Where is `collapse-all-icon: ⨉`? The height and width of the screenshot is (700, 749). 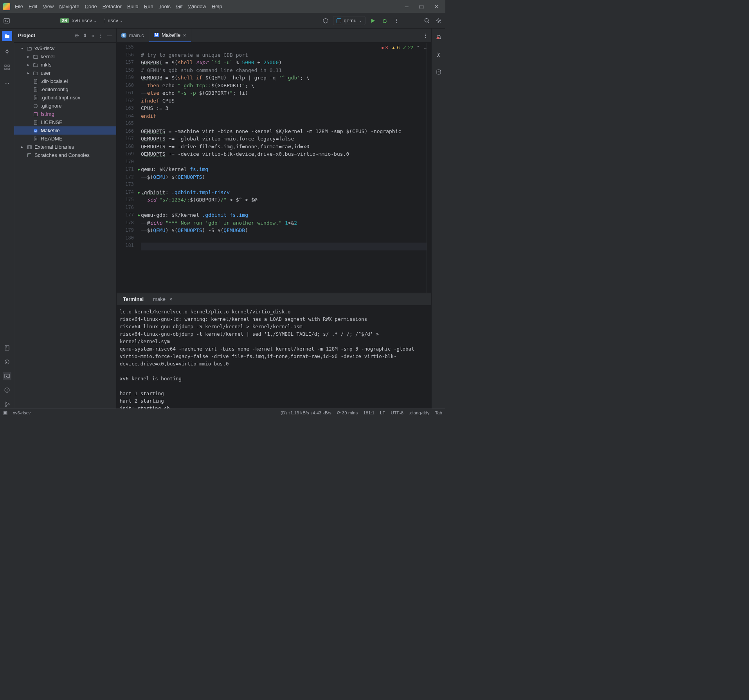 collapse-all-icon: ⨉ is located at coordinates (93, 36).